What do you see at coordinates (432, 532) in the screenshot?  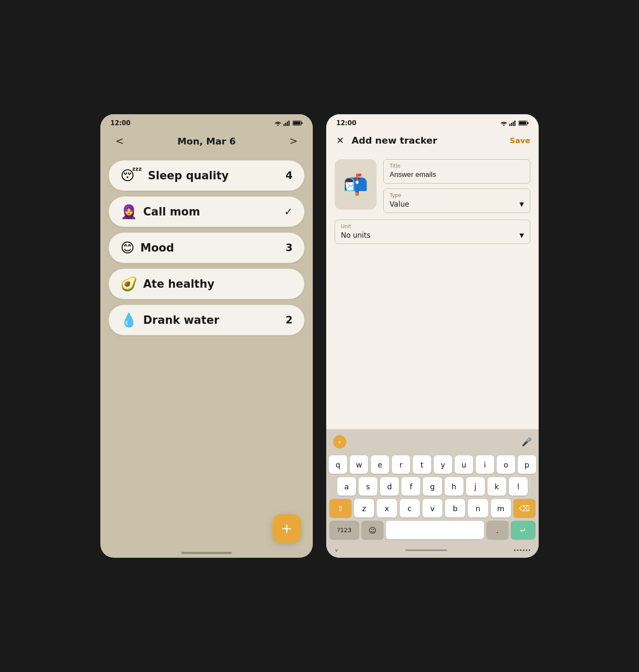 I see `keyboard-row-4: ?123 ☺ . ↵` at bounding box center [432, 532].